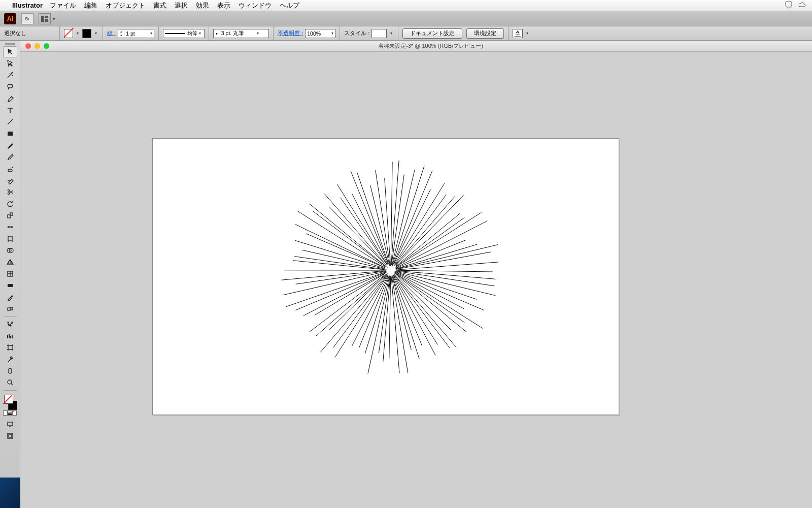 This screenshot has height=508, width=812. What do you see at coordinates (38, 46) in the screenshot?
I see `window-minimize-button` at bounding box center [38, 46].